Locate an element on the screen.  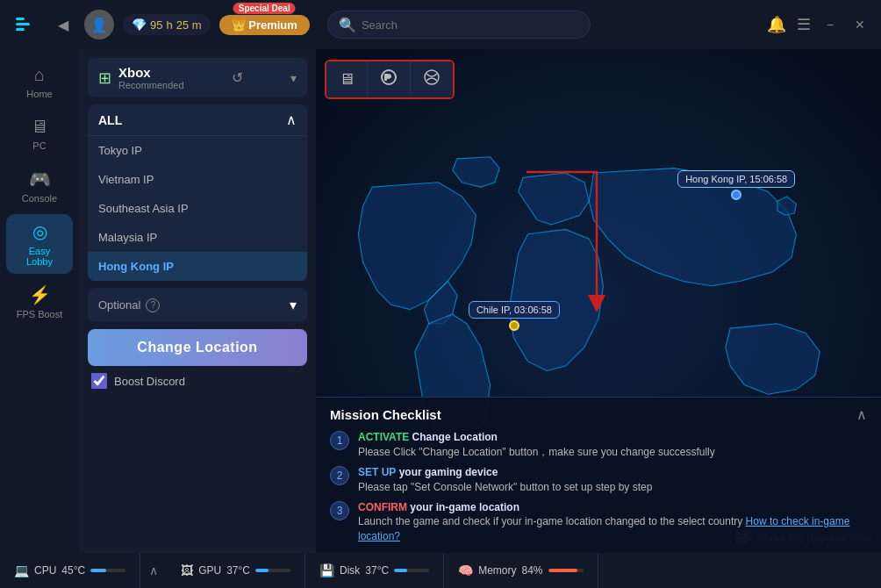
mission-item-1: 1 ACTIVATE Change Location Please Click … is located at coordinates (598, 445).